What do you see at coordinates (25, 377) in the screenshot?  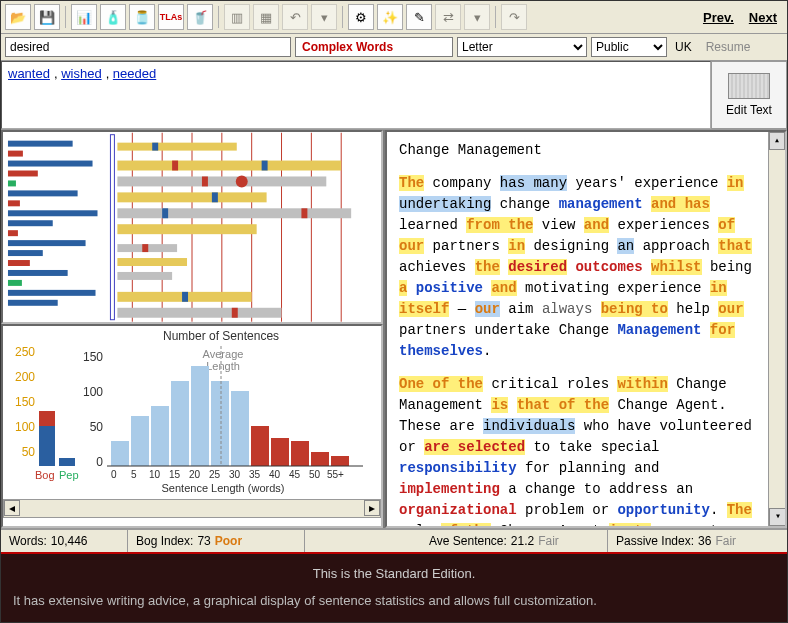 I see `svg-text: 200` at bounding box center [25, 377].